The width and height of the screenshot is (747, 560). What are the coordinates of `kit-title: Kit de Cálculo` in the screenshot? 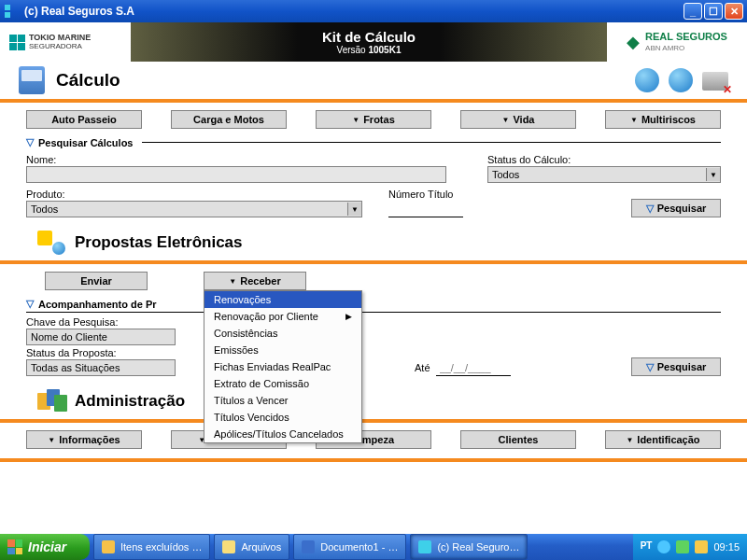 It's located at (369, 37).